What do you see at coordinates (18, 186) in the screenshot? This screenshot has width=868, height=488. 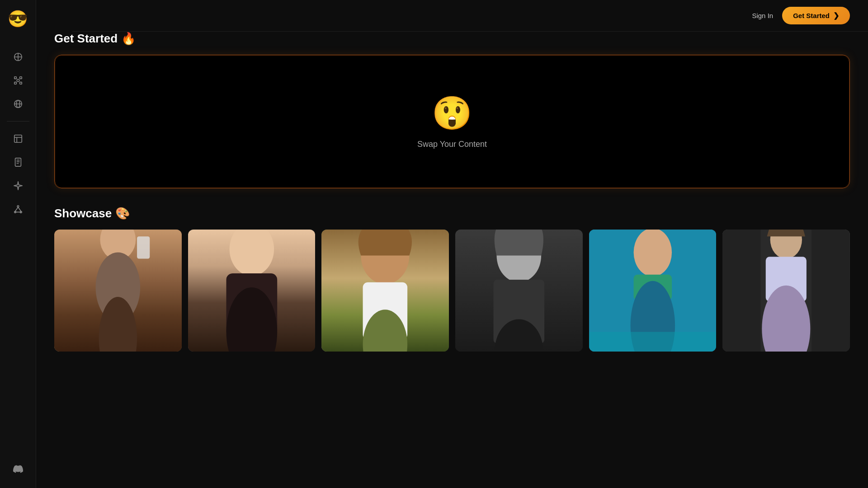 I see `sparkle-icon` at bounding box center [18, 186].